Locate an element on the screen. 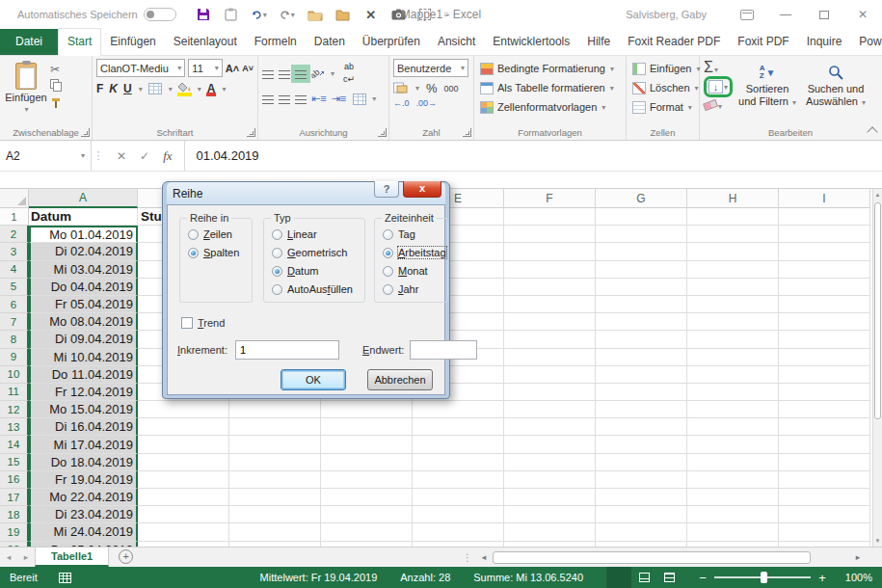 The image size is (882, 588). cell-H9 is located at coordinates (733, 358).